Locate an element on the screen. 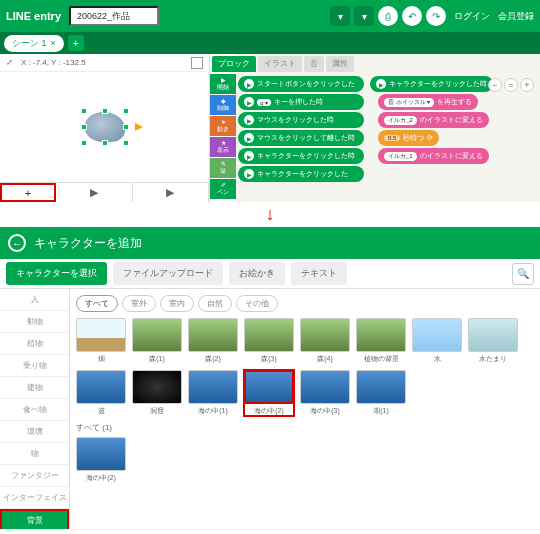 Image resolution: width=540 pixels, height=534 pixels. script-costume2: イルカ_1のイラストに変える is located at coordinates (434, 156).